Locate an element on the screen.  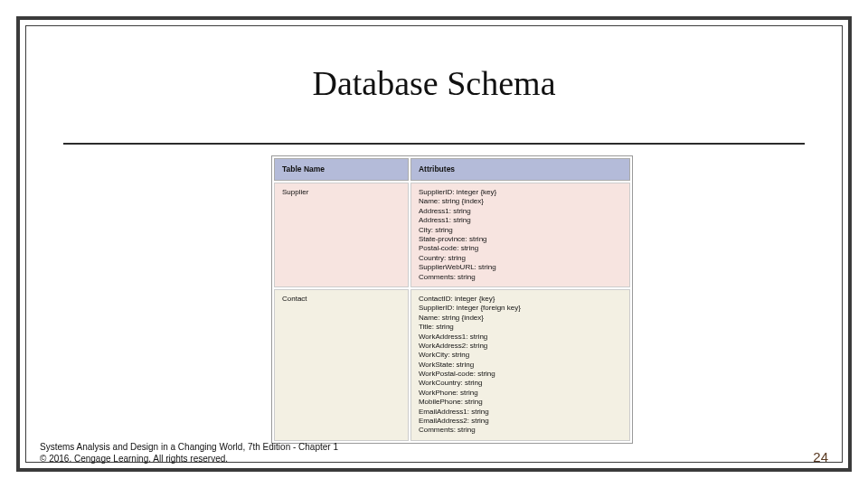
title-rule is located at coordinates (434, 144).